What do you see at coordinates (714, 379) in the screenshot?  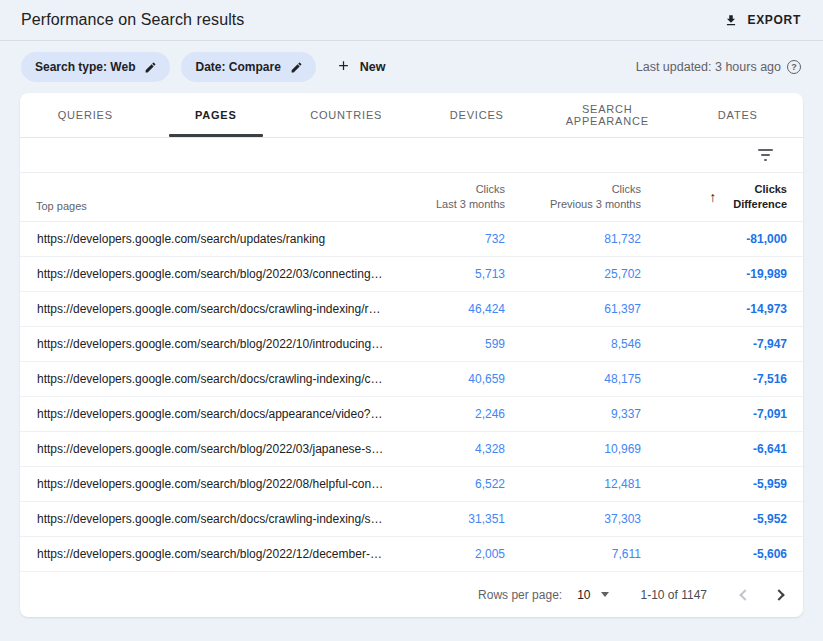 I see `clicks-difference-value: -7,516` at bounding box center [714, 379].